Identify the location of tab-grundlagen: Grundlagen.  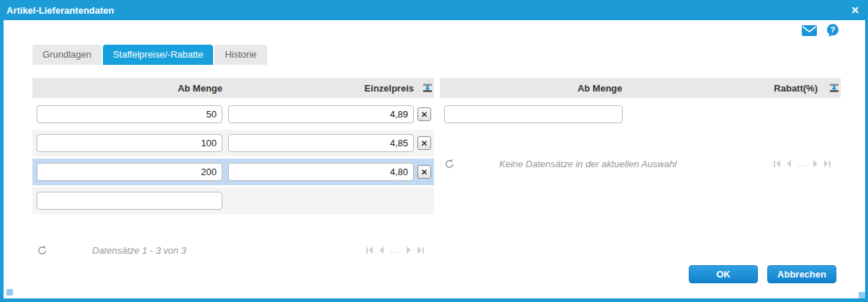
(67, 55).